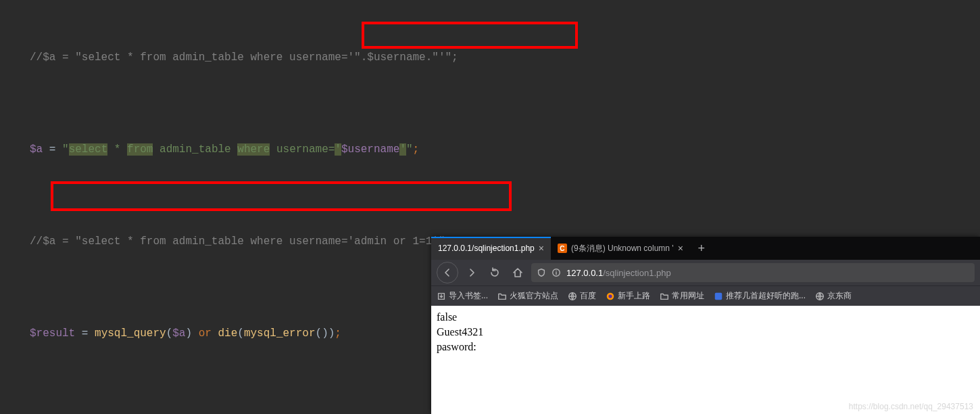  What do you see at coordinates (541, 273) in the screenshot?
I see `shield-icon` at bounding box center [541, 273].